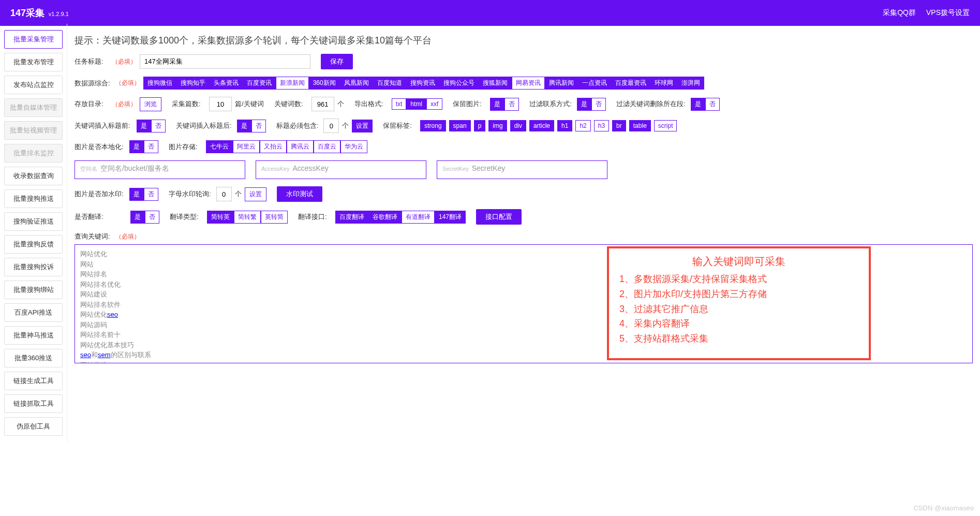 The image size is (980, 516). What do you see at coordinates (259, 126) in the screenshot?
I see `kw-after-no: 否` at bounding box center [259, 126].